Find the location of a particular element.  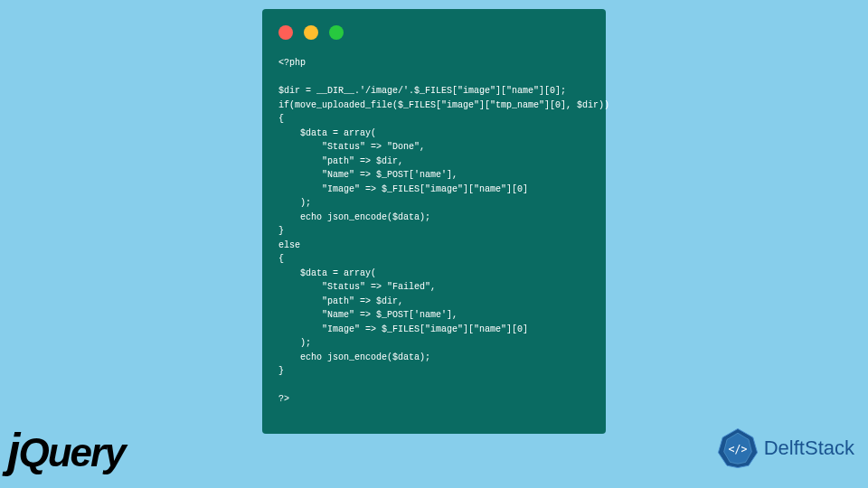

code-line: "Status" => "Failed", is located at coordinates (357, 287).